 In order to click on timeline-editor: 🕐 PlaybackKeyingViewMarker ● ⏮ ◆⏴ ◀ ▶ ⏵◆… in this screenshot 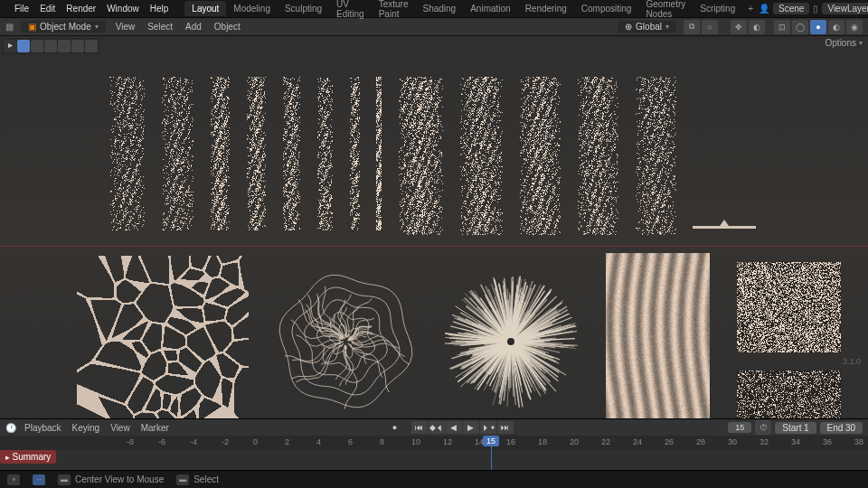, I will do `click(434, 445)`.